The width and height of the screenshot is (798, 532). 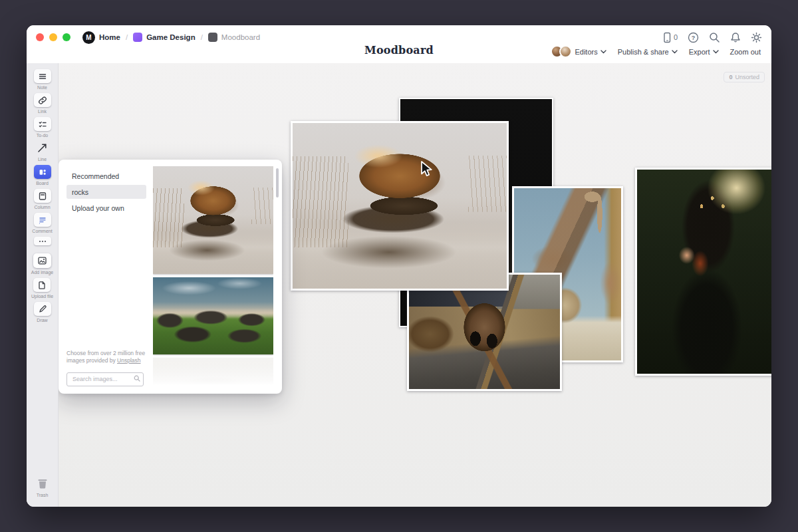 What do you see at coordinates (43, 487) in the screenshot?
I see `trash-dropzone: Trash` at bounding box center [43, 487].